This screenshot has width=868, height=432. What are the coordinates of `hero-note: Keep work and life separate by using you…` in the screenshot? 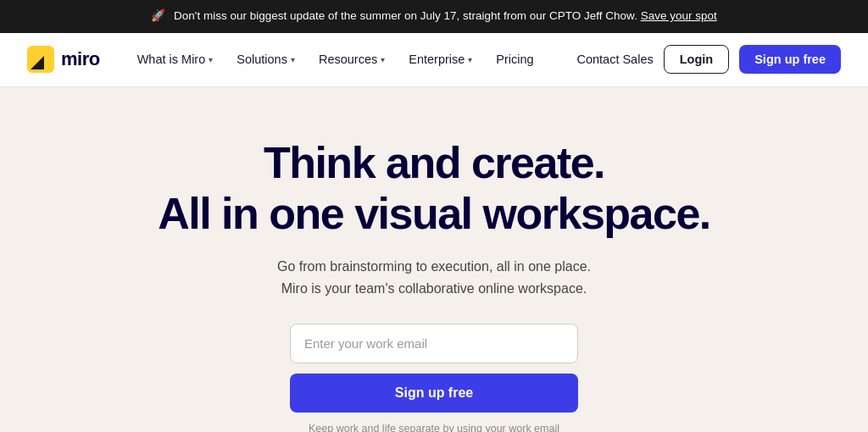 It's located at (434, 427).